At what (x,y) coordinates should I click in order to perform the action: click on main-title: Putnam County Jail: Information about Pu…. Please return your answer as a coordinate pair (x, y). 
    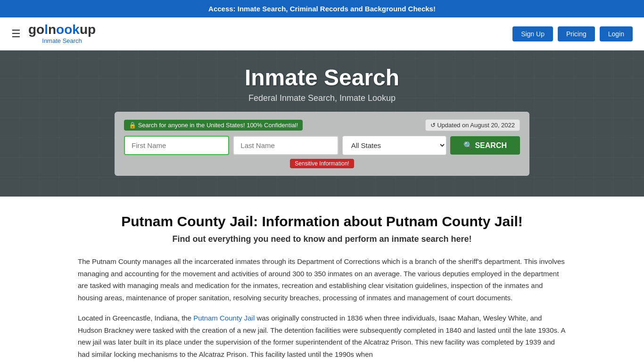
    Looking at the image, I should click on (322, 222).